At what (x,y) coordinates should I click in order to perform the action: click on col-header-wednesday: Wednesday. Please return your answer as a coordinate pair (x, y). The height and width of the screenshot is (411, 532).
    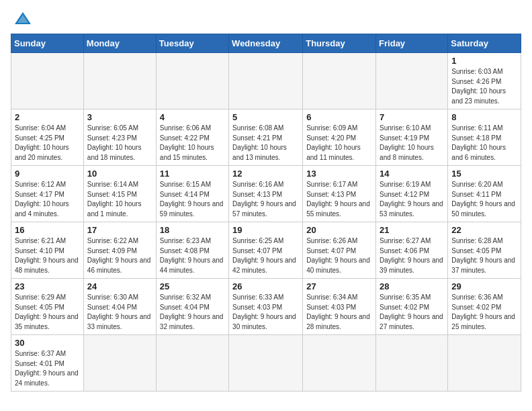
    Looking at the image, I should click on (266, 44).